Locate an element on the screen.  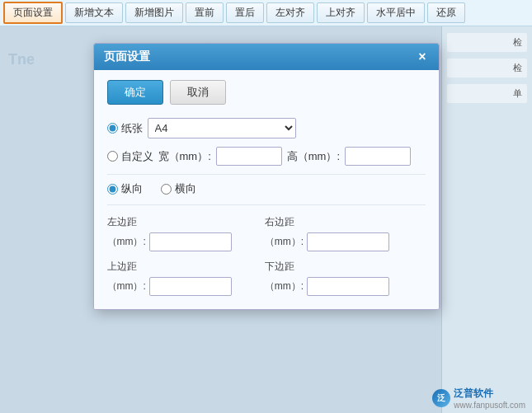
custom-label: 自定义 is located at coordinates (137, 157).